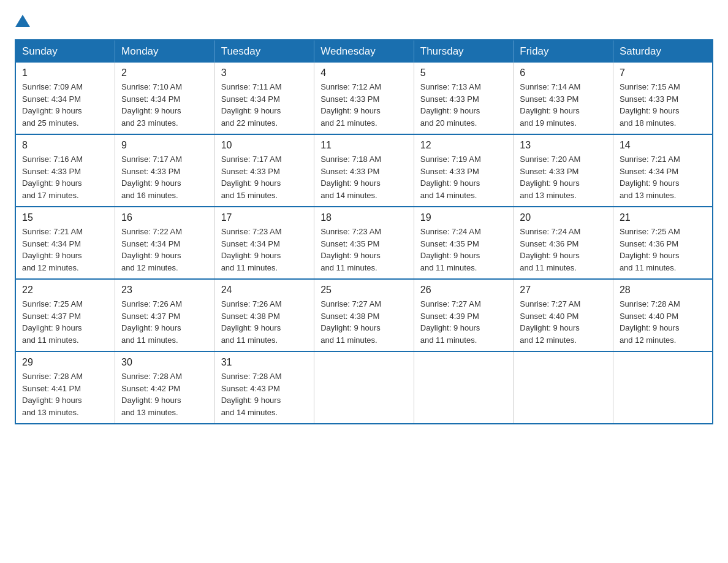 This screenshot has height=563, width=728. Describe the element at coordinates (65, 52) in the screenshot. I see `header-sunday: Sunday` at that location.